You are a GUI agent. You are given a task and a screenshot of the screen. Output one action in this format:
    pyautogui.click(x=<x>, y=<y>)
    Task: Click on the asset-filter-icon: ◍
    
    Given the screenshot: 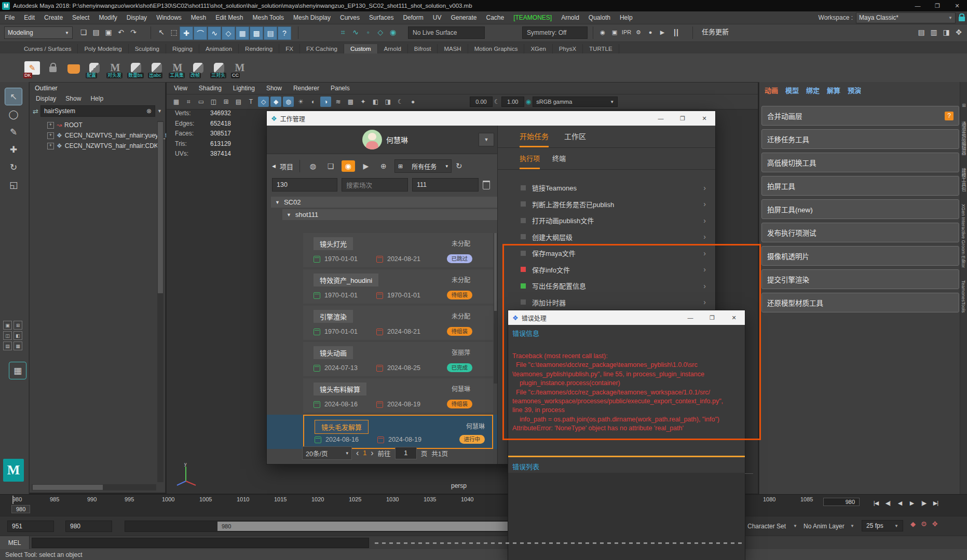 What is the action you would take?
    pyautogui.click(x=313, y=166)
    